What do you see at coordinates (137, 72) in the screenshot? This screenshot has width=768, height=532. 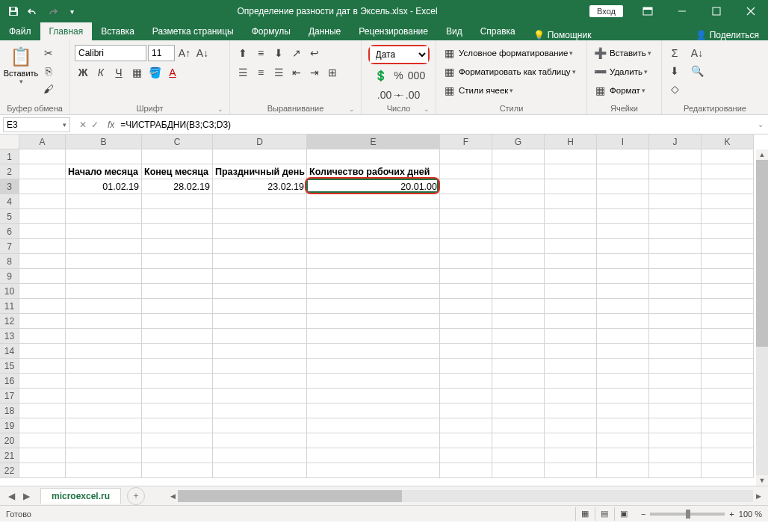 I see `borders-icon: ▦` at bounding box center [137, 72].